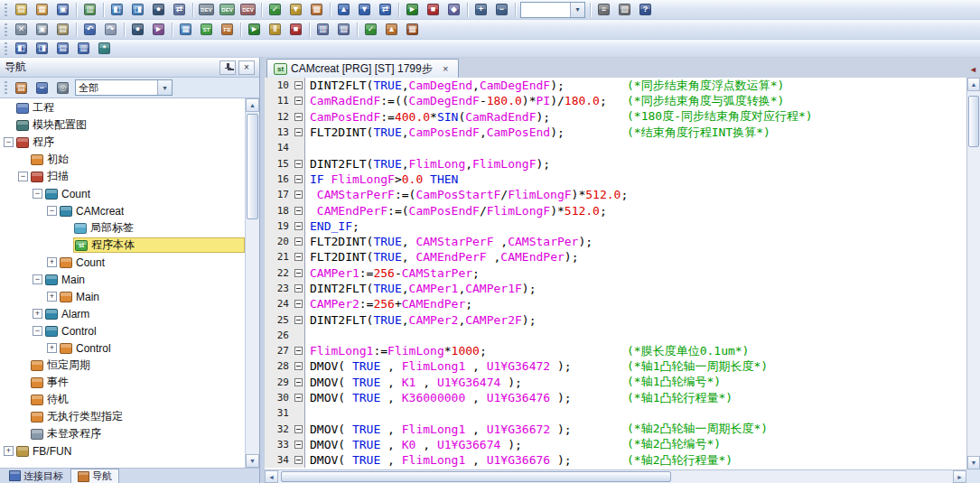  What do you see at coordinates (228, 68) in the screenshot?
I see `pin-icon` at bounding box center [228, 68].